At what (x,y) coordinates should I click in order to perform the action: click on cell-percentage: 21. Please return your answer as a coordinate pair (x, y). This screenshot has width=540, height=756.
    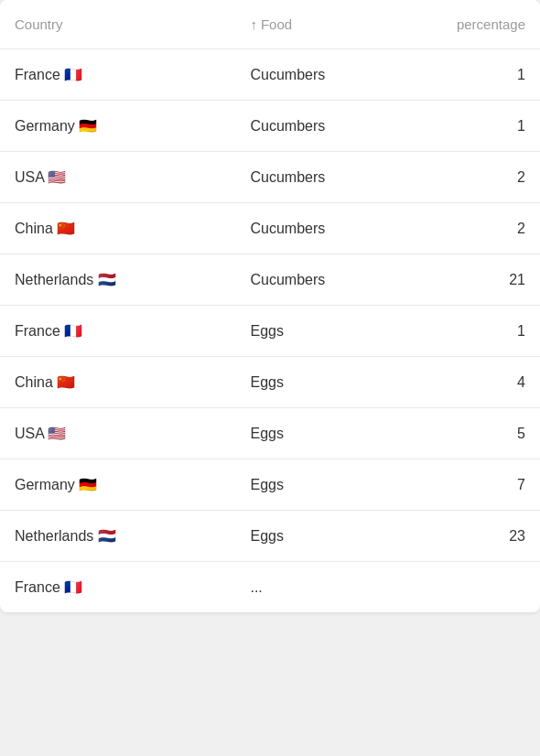
    Looking at the image, I should click on (474, 280).